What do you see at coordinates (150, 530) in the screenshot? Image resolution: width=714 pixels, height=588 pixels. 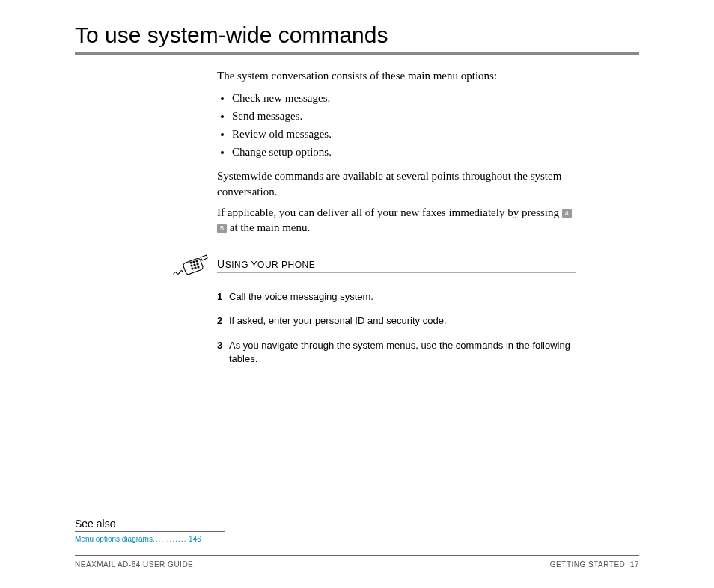 I see `see-also-block: See also Menu options diagrams..........…` at bounding box center [150, 530].